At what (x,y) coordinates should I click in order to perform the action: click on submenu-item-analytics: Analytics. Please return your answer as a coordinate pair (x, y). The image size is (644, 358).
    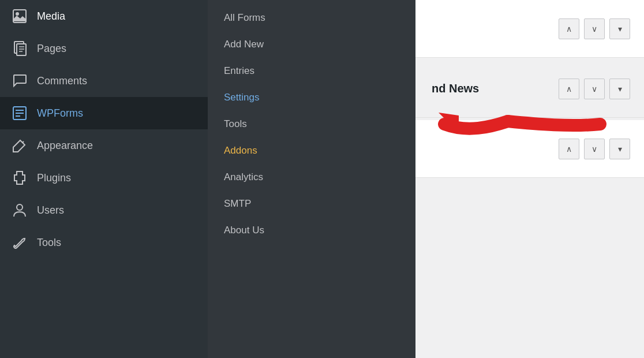
    Looking at the image, I should click on (312, 177).